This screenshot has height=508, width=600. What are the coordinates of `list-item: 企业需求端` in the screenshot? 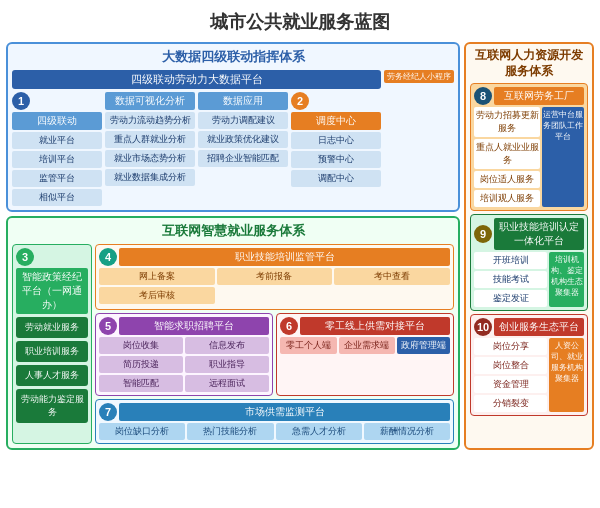 It's located at (368, 346).